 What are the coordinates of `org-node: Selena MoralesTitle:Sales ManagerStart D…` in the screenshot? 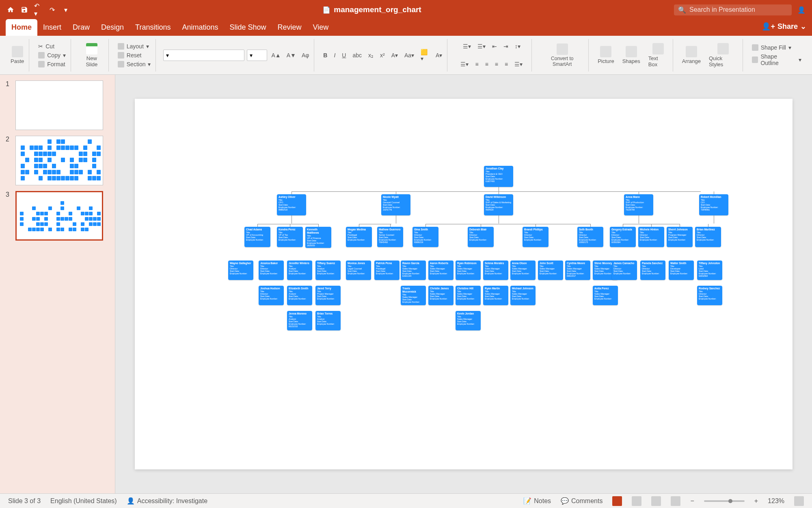 It's located at (496, 270).